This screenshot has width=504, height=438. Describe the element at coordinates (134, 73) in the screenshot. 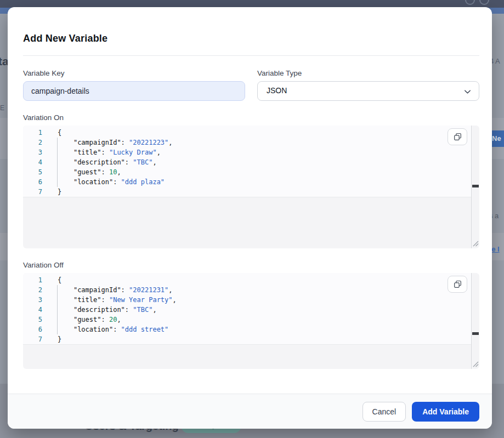

I see `variable-key-label: Variable Key` at that location.